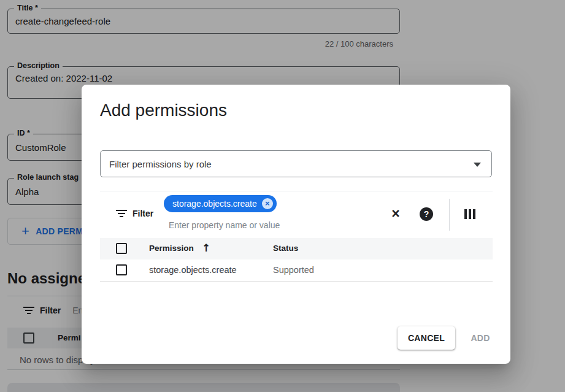 This screenshot has width=565, height=392. What do you see at coordinates (193, 270) in the screenshot?
I see `permission-cell: storage.objects.create` at bounding box center [193, 270].